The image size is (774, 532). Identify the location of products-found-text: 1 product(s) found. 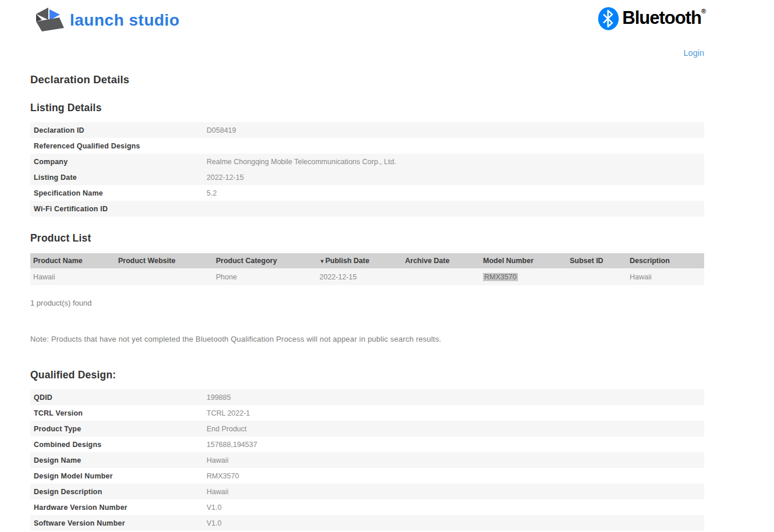
(367, 303).